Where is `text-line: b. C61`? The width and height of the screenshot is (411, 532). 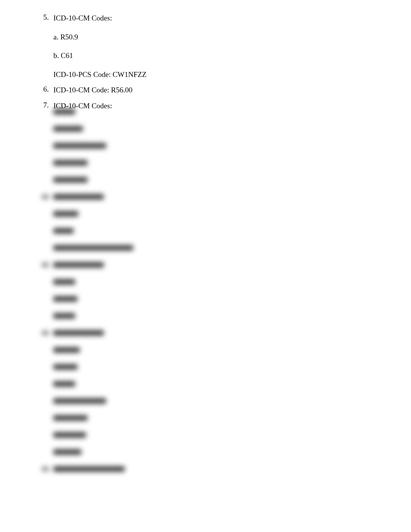
text-line: b. C61 is located at coordinates (221, 56).